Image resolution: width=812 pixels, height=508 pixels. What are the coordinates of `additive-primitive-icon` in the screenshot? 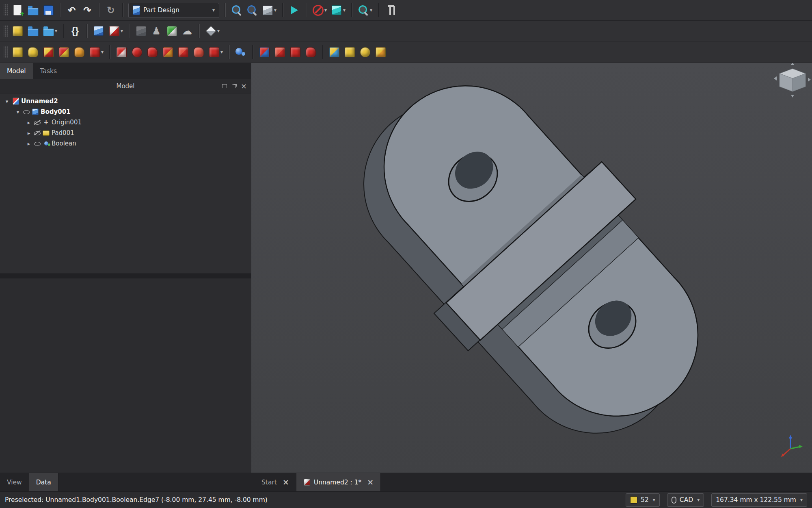 It's located at (95, 52).